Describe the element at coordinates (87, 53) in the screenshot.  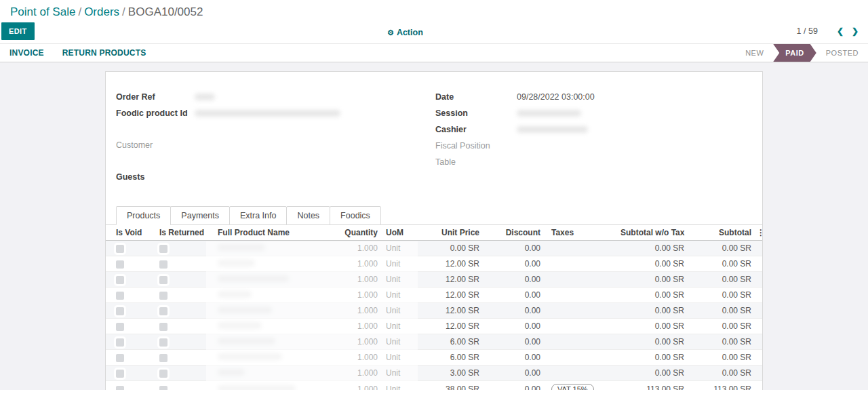
I see `header-buttons: INVOICE RETURN PRODUCTS` at that location.